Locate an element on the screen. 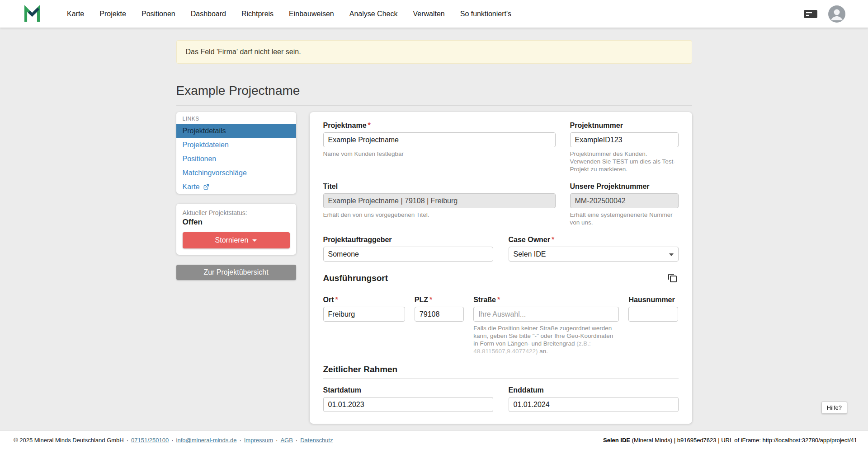  nav-item-positionen: Positionen is located at coordinates (158, 14).